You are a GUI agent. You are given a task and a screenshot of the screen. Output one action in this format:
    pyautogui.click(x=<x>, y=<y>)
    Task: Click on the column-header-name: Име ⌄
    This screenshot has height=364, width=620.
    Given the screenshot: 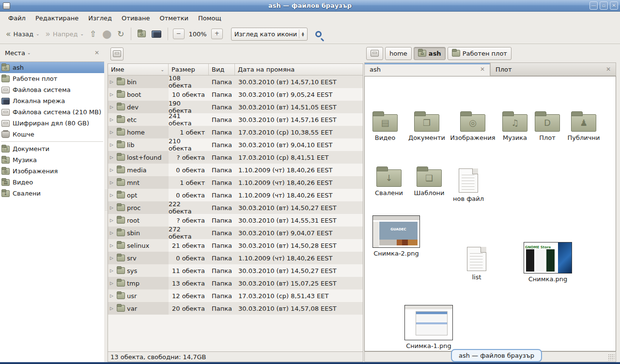 What is the action you would take?
    pyautogui.click(x=139, y=70)
    